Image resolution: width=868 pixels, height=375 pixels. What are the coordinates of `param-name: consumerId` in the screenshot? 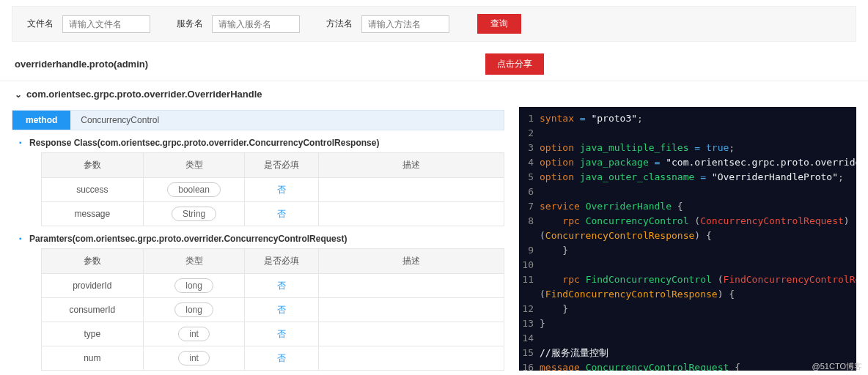 It's located at (92, 311).